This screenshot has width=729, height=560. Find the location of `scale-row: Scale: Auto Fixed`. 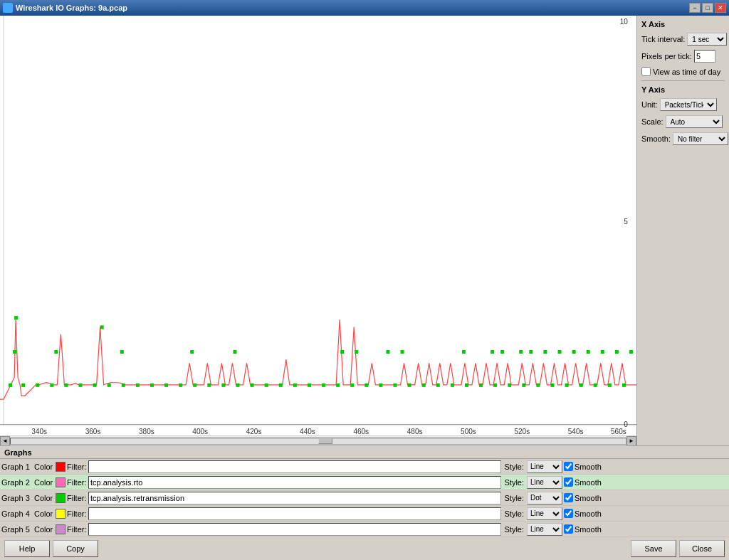

scale-row: Scale: Auto Fixed is located at coordinates (683, 122).